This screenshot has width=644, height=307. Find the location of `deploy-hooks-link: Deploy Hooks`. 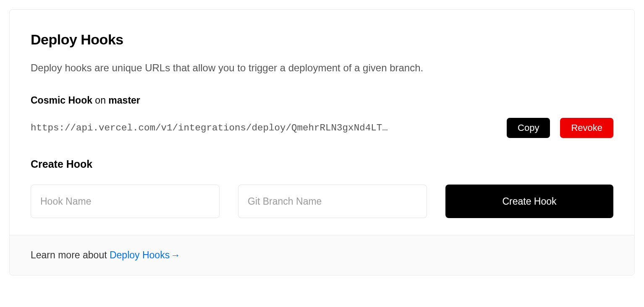

deploy-hooks-link: Deploy Hooks is located at coordinates (139, 255).